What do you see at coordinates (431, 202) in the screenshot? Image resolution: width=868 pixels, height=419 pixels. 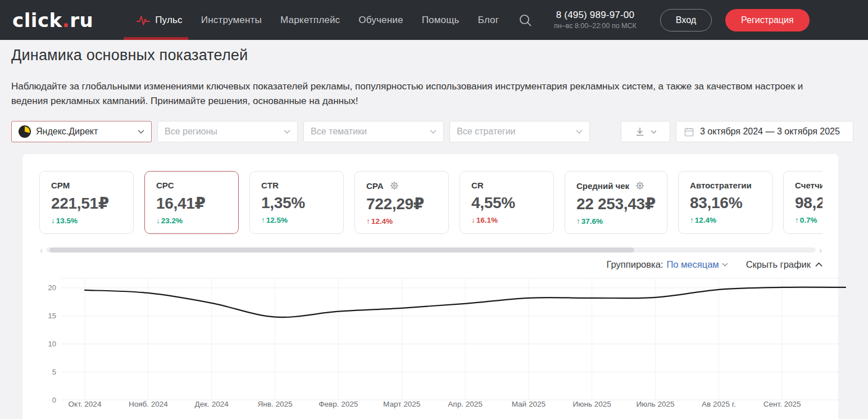 I see `metric-cards-row: CPM 221,51₽ ↓13.5% CPC 16,41₽ ↓23.2%` at bounding box center [431, 202].